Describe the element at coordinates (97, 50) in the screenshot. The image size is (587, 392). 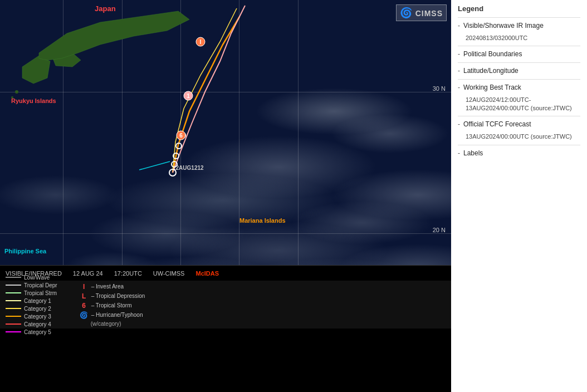
I see `japan-landmass` at that location.